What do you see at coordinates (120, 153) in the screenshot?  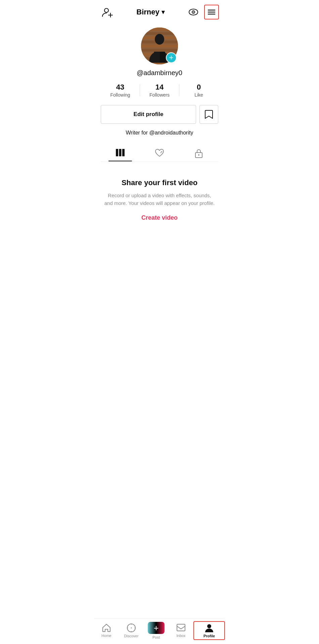 I see `tab-videos` at bounding box center [120, 153].